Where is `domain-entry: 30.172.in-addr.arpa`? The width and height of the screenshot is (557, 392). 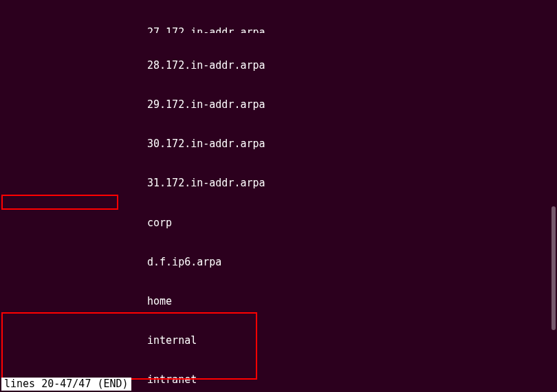 domain-entry: 30.172.in-addr.arpa is located at coordinates (206, 144).